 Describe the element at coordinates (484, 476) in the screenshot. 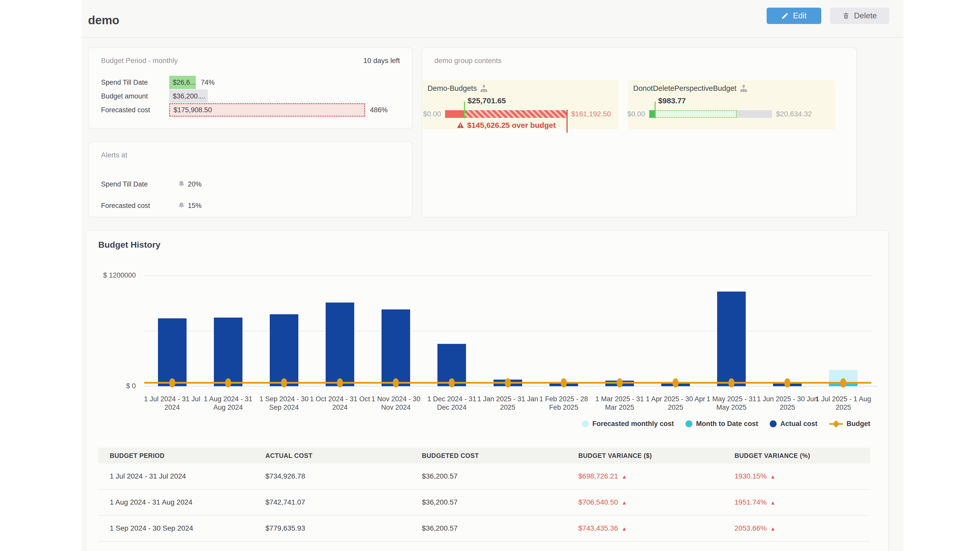

I see `table-row: 1 Jul 2024 - 31 Jul 2024$734,926.78$36,2…` at that location.